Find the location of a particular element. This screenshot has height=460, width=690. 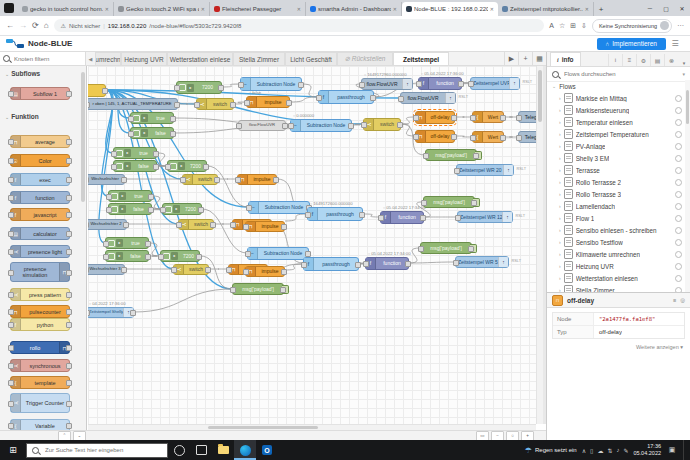

flow-node: Zeitstempel WR 20↑RSLT is located at coordinates (485, 170).